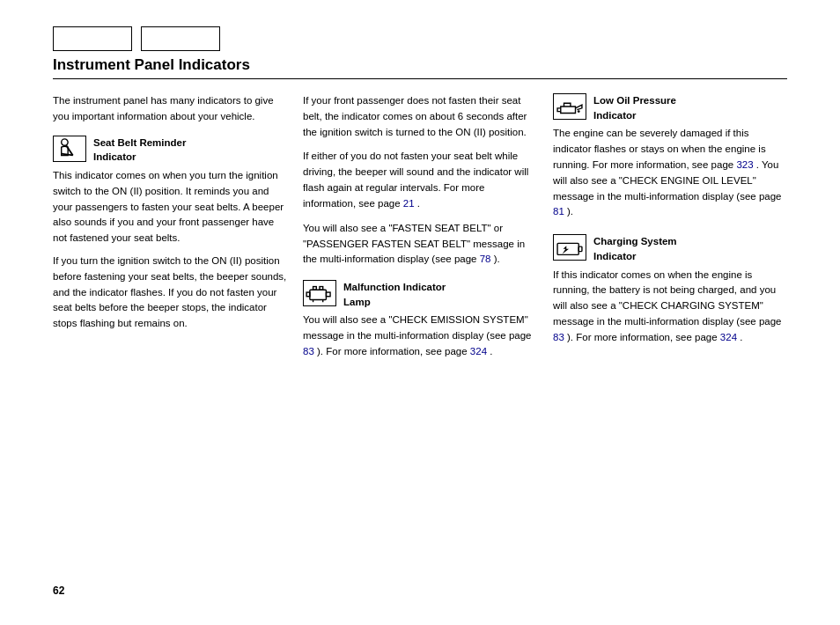  I want to click on charging-indicator: Charging System Indicator If this indica…, so click(670, 290).